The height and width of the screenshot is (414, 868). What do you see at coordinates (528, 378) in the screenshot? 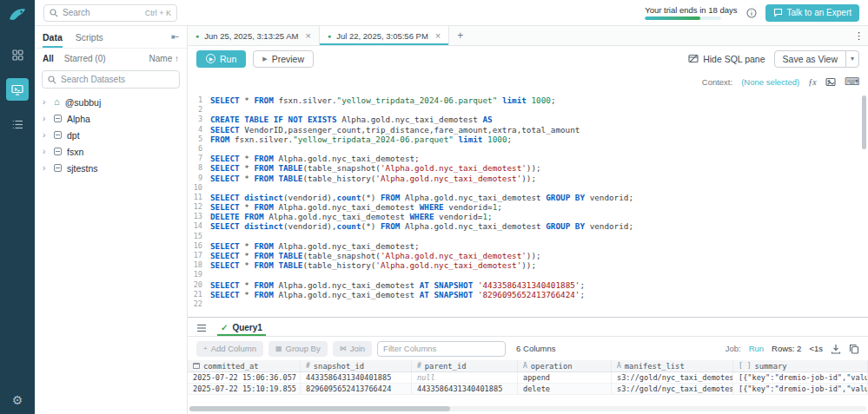
I see `table-row: 2025-07-22 15:06:36.05744335864313404018…` at bounding box center [528, 378].